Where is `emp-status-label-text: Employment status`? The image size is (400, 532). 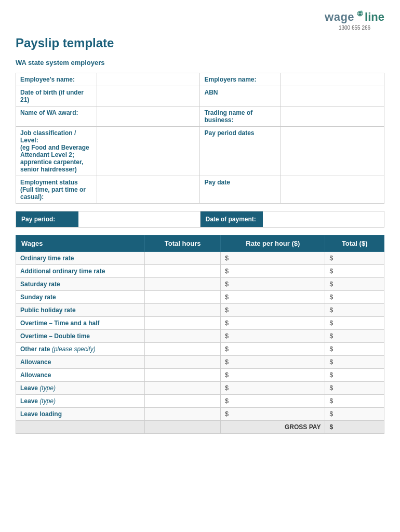
emp-status-label-text: Employment status is located at coordinates (49, 182).